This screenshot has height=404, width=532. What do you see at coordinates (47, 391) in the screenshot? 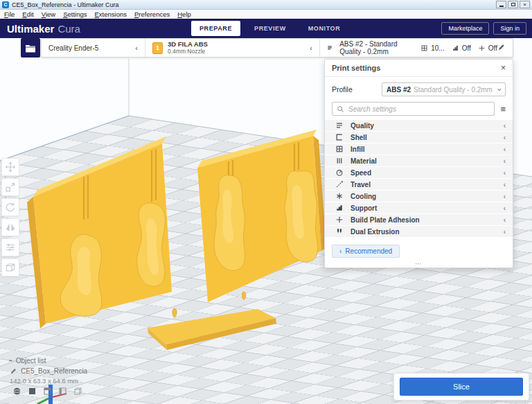
I see `camera-view-buttons` at bounding box center [47, 391].